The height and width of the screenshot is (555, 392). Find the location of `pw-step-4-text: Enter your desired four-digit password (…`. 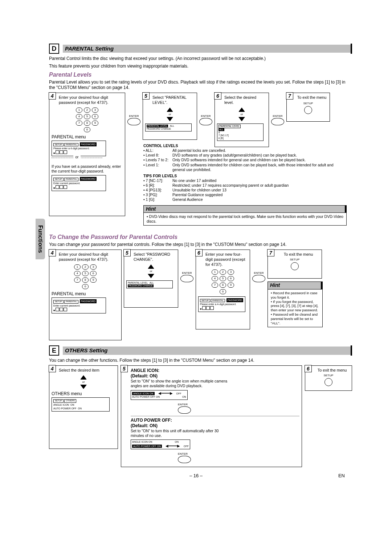

pw-step-4-text: Enter your desired four-digit password (… is located at coordinates (89, 257).